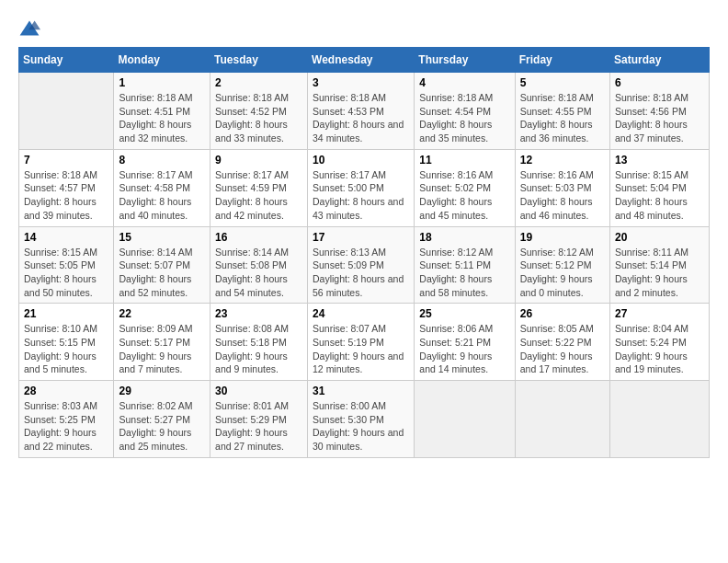  Describe the element at coordinates (66, 314) in the screenshot. I see `day-number: 21` at that location.